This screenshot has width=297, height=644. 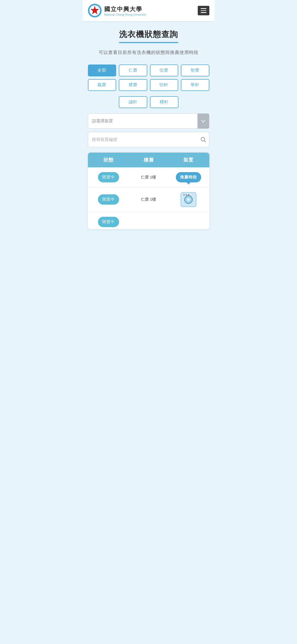 What do you see at coordinates (125, 11) in the screenshot?
I see `logo-text: 國立中興大學 National Chung Hsing University` at bounding box center [125, 11].